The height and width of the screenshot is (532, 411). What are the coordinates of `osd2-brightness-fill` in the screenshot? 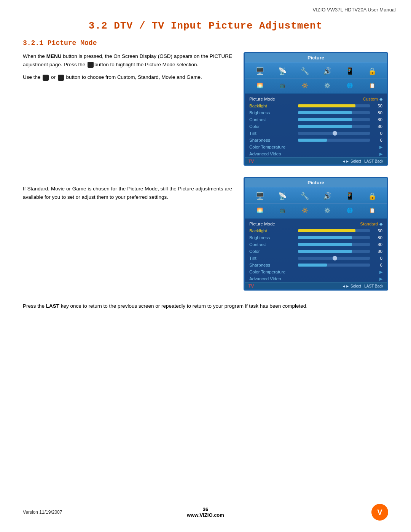 It's located at (325, 238).